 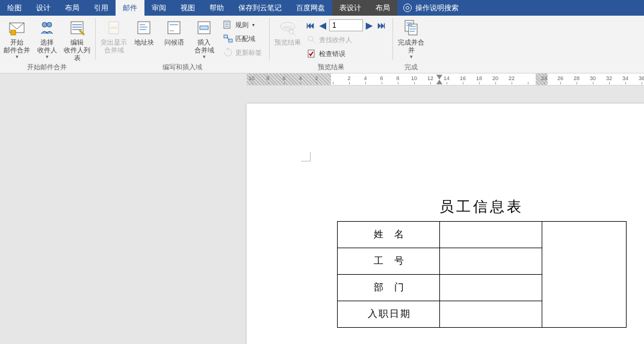 What do you see at coordinates (288, 40) in the screenshot?
I see `preview-results-button: ABC 预览结果` at bounding box center [288, 40].